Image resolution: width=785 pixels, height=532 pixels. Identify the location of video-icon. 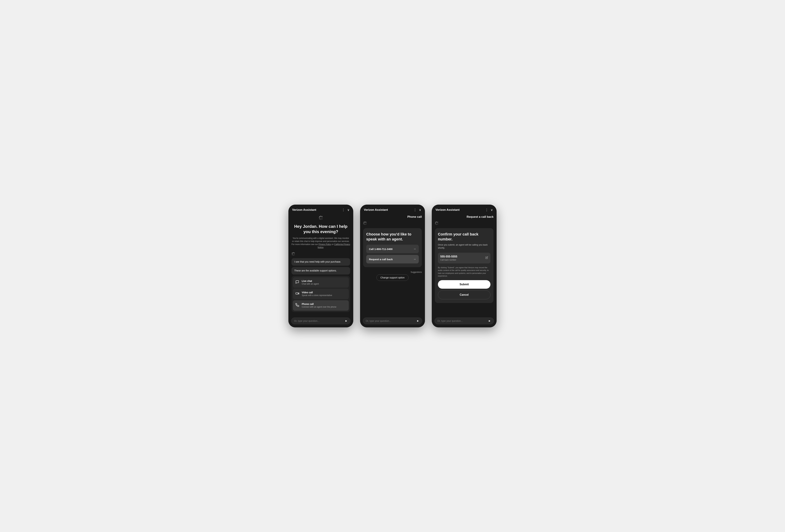
(297, 294).